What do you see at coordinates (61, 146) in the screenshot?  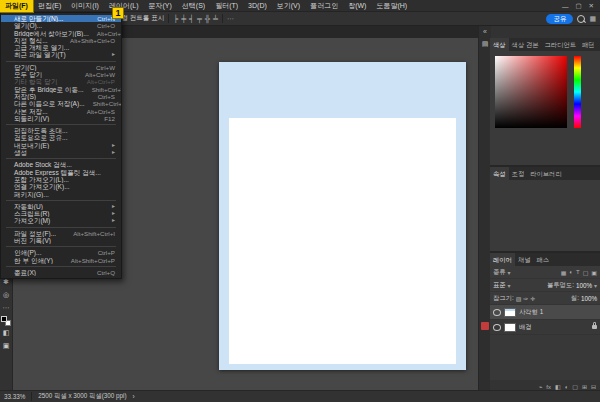 I see `file-menu-item: 내보내기(E)` at bounding box center [61, 146].